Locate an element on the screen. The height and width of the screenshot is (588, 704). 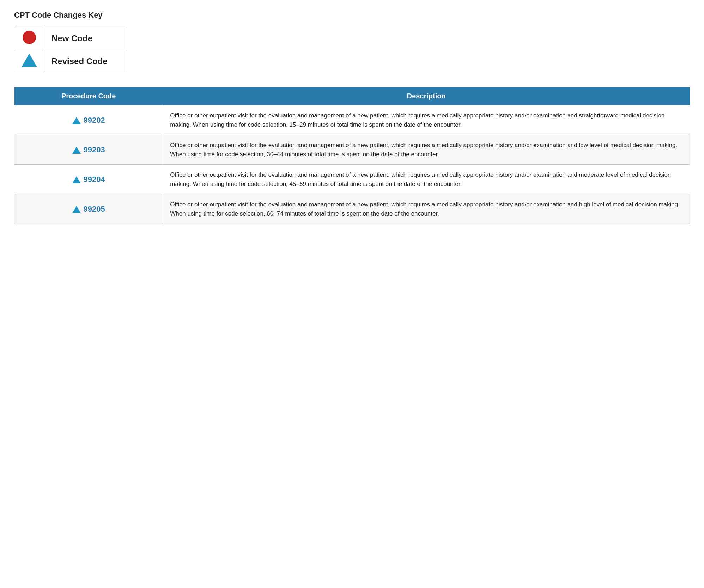
legend-row-new-code: New Code is located at coordinates (71, 39).